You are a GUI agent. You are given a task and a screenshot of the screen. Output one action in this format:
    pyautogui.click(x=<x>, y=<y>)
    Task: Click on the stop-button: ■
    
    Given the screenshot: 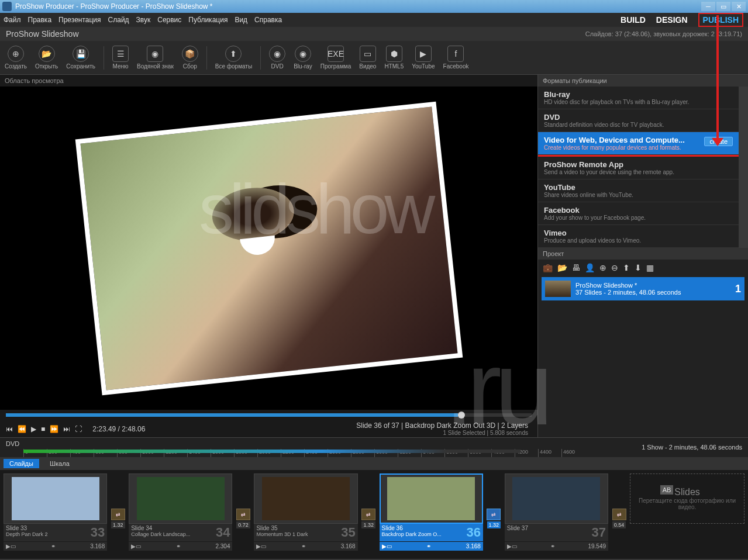 What is the action you would take?
    pyautogui.click(x=43, y=429)
    